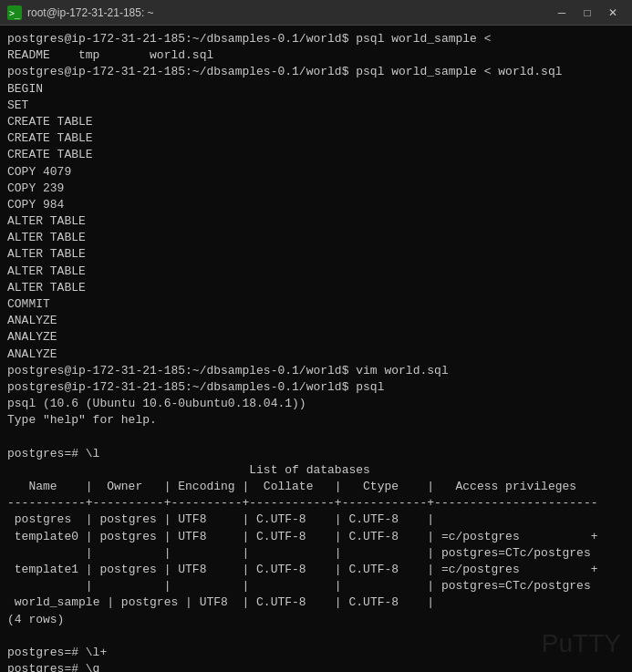 This screenshot has width=632, height=672. Describe the element at coordinates (587, 13) in the screenshot. I see `window-controls: ─ □ ✕` at that location.